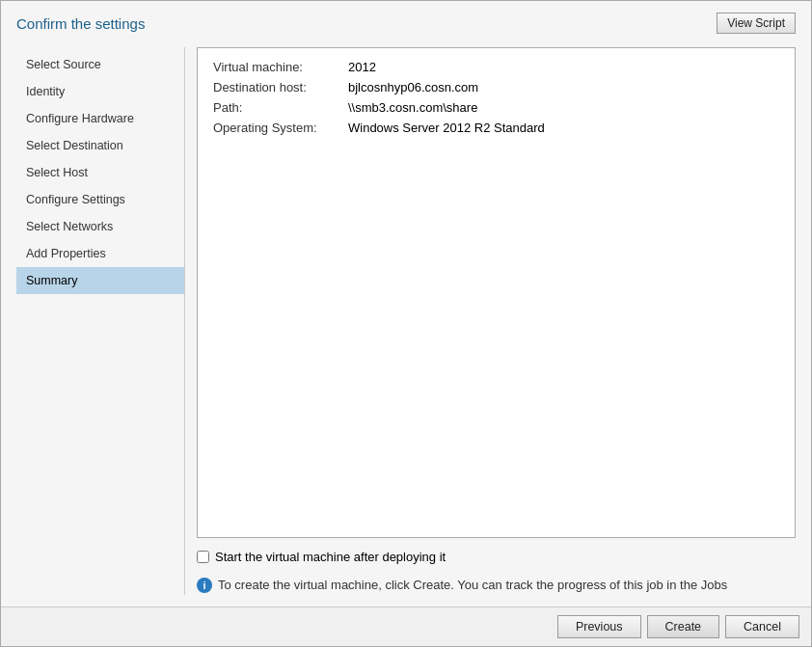 This screenshot has width=812, height=647. What do you see at coordinates (406, 23) in the screenshot?
I see `main-header: Confirm the settings View Script` at bounding box center [406, 23].